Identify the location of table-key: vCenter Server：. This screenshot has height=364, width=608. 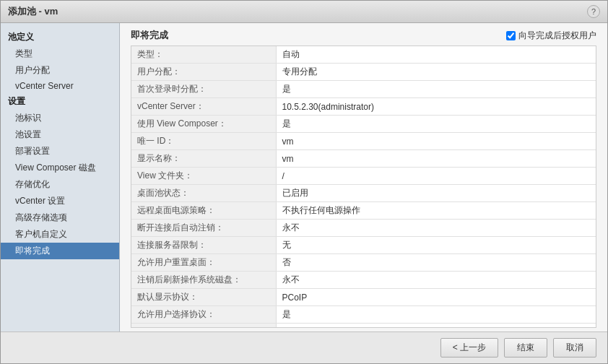
(204, 107).